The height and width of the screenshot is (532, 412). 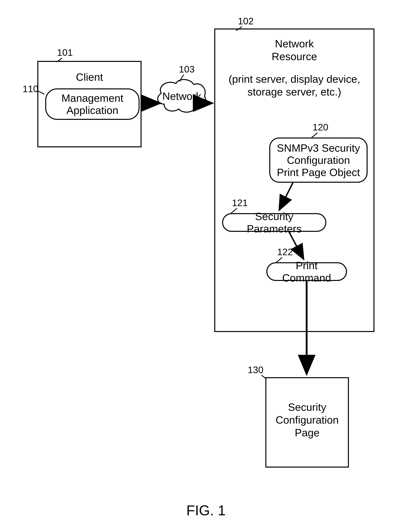 I want to click on network-cloud: Network, so click(x=182, y=96).